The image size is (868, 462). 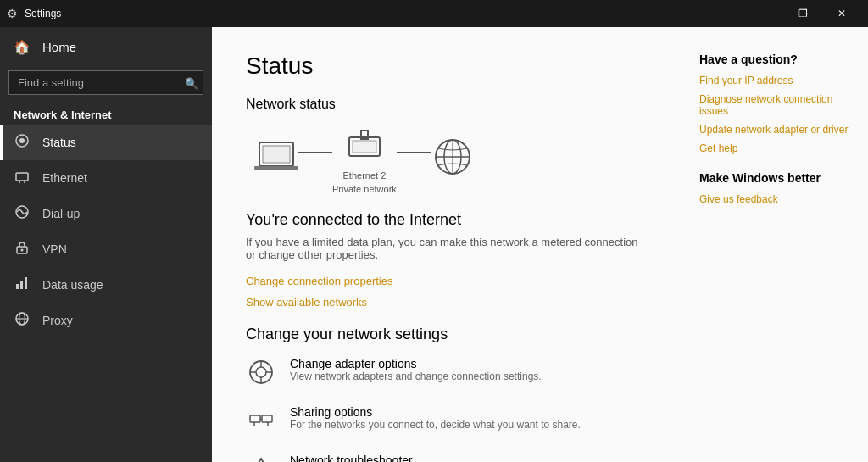 I want to click on router-device: Ethernet 2 Private network, so click(x=364, y=159).